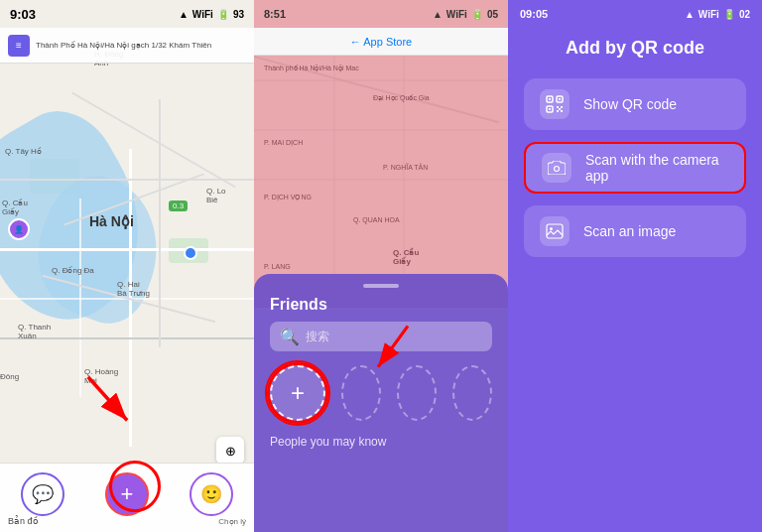  Describe the element at coordinates (381, 42) in the screenshot. I see `appstore-bar: ← App Store` at that location.